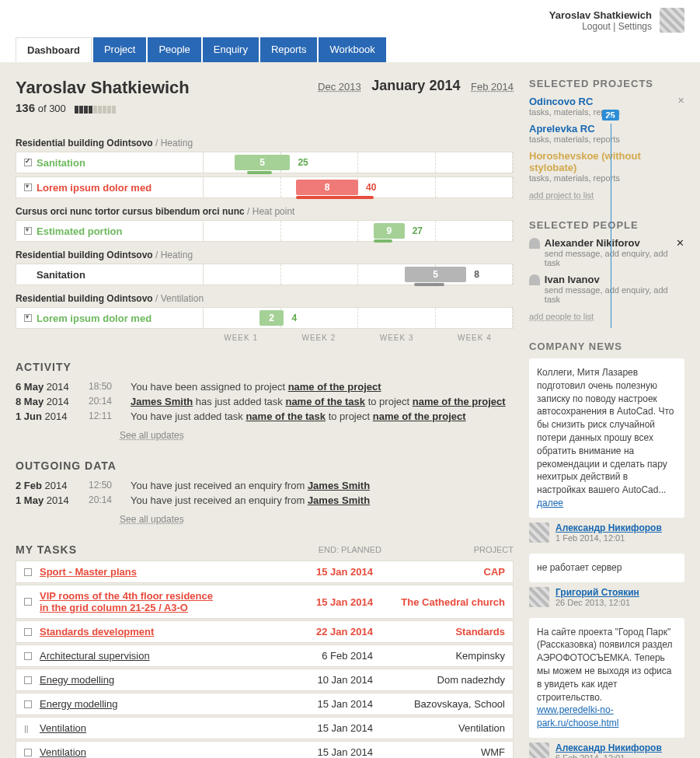 The width and height of the screenshot is (700, 758). I want to click on header-username: Yaroslav Shatkiewich, so click(601, 16).